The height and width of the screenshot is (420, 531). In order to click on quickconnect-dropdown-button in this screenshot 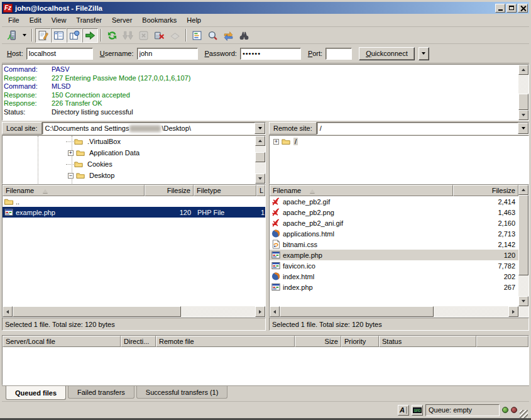, I will do `click(424, 54)`.